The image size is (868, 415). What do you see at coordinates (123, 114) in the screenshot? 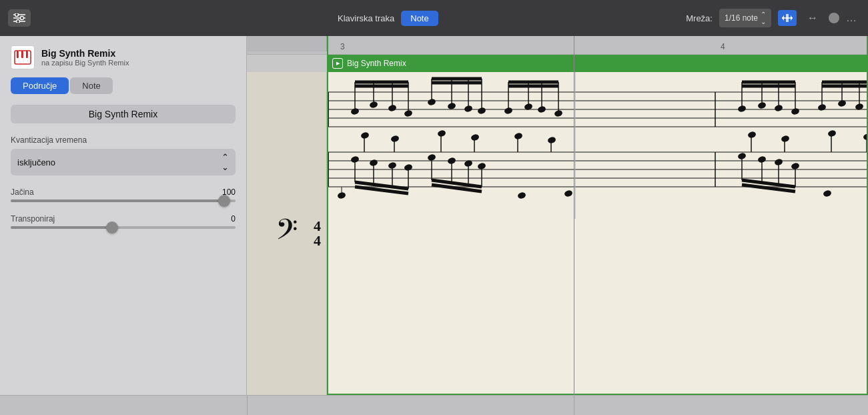
I see `region-name-button: Big Synth Remix` at bounding box center [123, 114].